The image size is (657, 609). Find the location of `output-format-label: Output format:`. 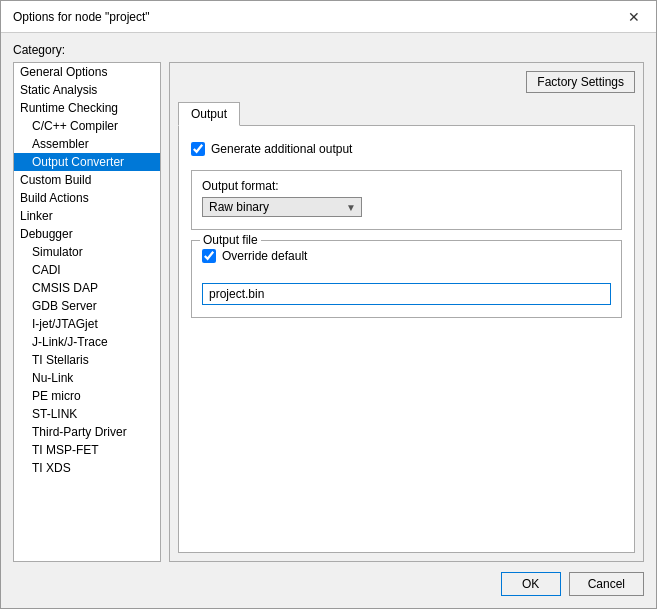

output-format-label: Output format: is located at coordinates (406, 186).